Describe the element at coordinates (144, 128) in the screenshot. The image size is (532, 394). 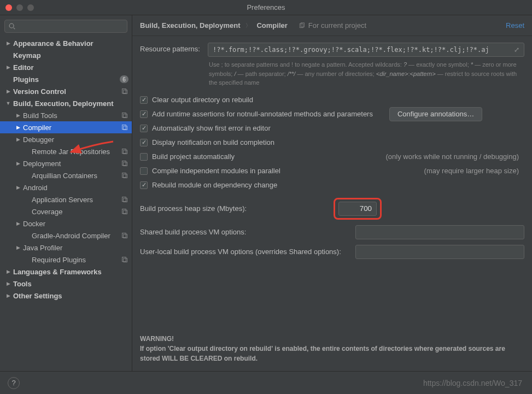
I see `show-first-error-checkbox` at that location.